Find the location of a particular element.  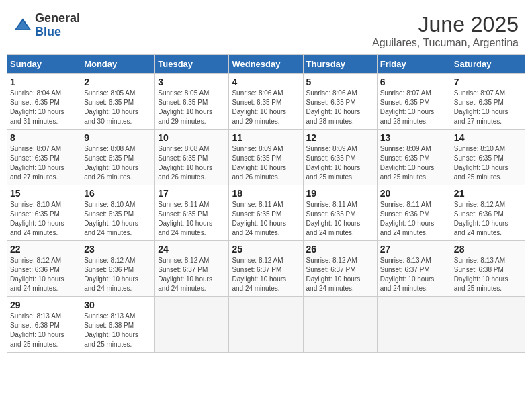

day-number: 18 is located at coordinates (266, 193).